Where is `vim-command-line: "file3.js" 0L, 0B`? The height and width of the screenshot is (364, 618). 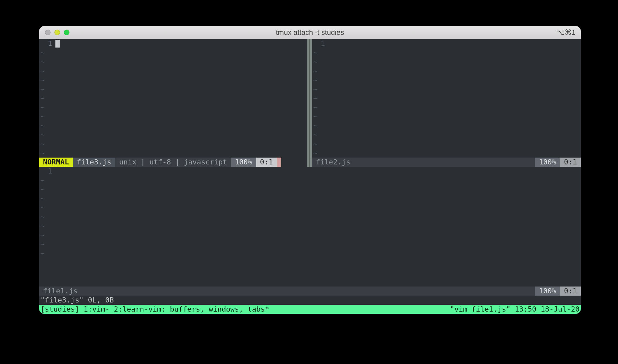 vim-command-line: "file3.js" 0L, 0B is located at coordinates (310, 300).